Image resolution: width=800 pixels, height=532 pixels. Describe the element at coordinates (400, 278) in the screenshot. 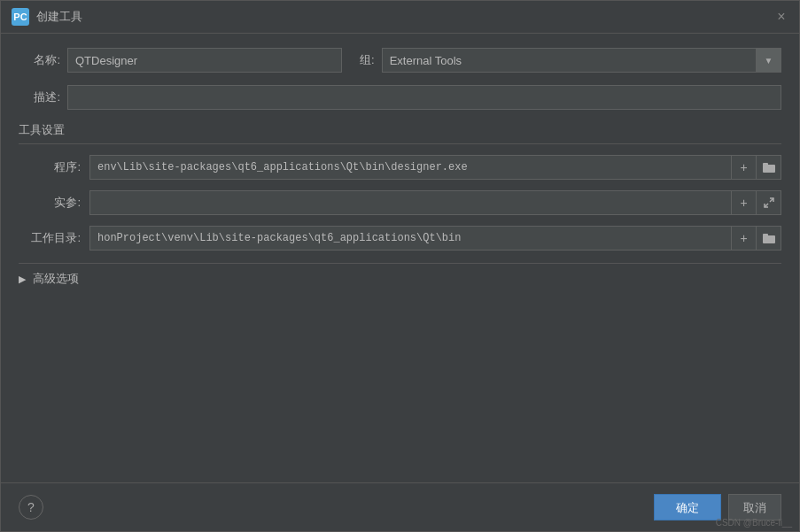

I see `advanced-section: ▶ 高级选项` at that location.